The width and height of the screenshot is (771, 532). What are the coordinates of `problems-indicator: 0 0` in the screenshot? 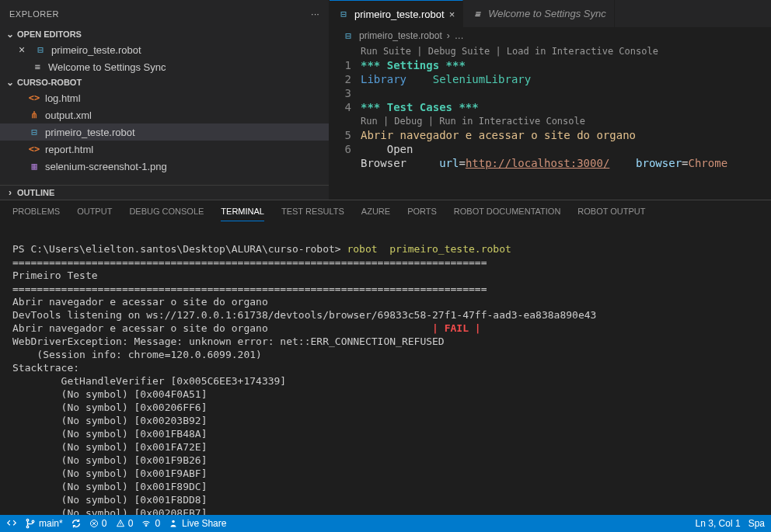 It's located at (112, 523).